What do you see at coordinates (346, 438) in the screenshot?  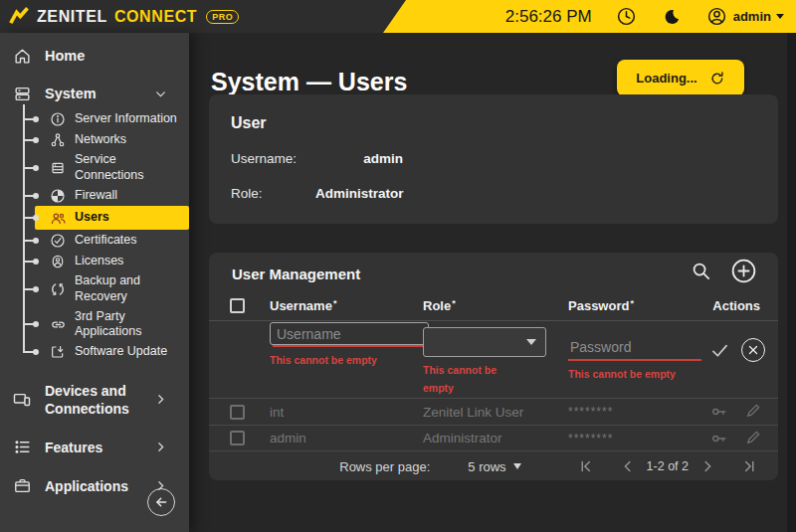 I see `row-username: admin` at bounding box center [346, 438].